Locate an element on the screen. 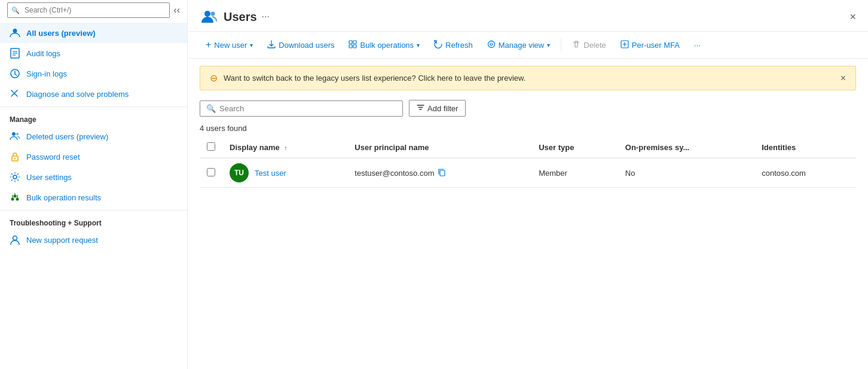 The height and width of the screenshot is (369, 868). table-row: TU Test user testuser@contoso.com Member… is located at coordinates (528, 173).